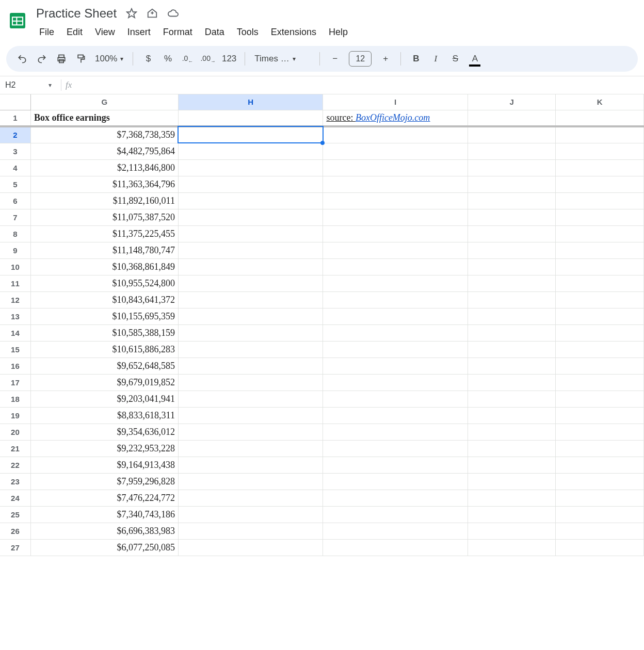  Describe the element at coordinates (512, 547) in the screenshot. I see `cell-J27` at that location.